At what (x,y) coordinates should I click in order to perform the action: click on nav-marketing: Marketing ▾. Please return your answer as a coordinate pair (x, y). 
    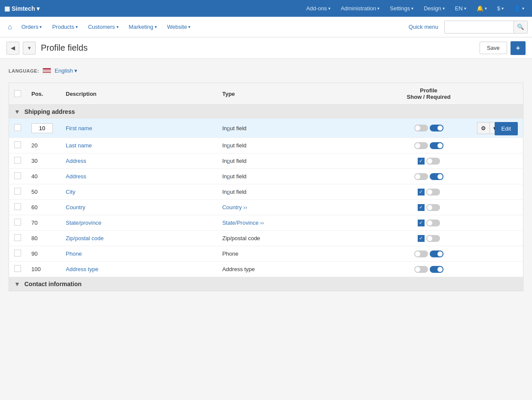
    Looking at the image, I should click on (143, 27).